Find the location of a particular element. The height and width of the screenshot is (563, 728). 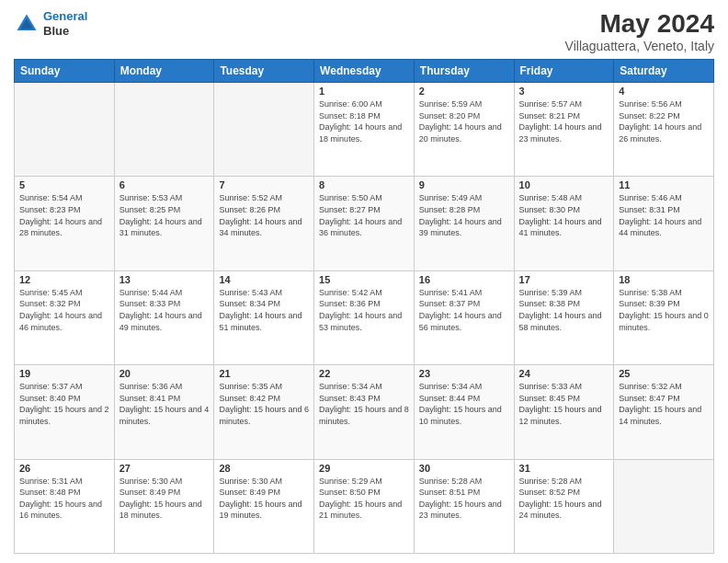

calendar-day-cell: 2 Sunrise: 5:59 AMSunset: 8:20 PMDayligh… is located at coordinates (463, 130).